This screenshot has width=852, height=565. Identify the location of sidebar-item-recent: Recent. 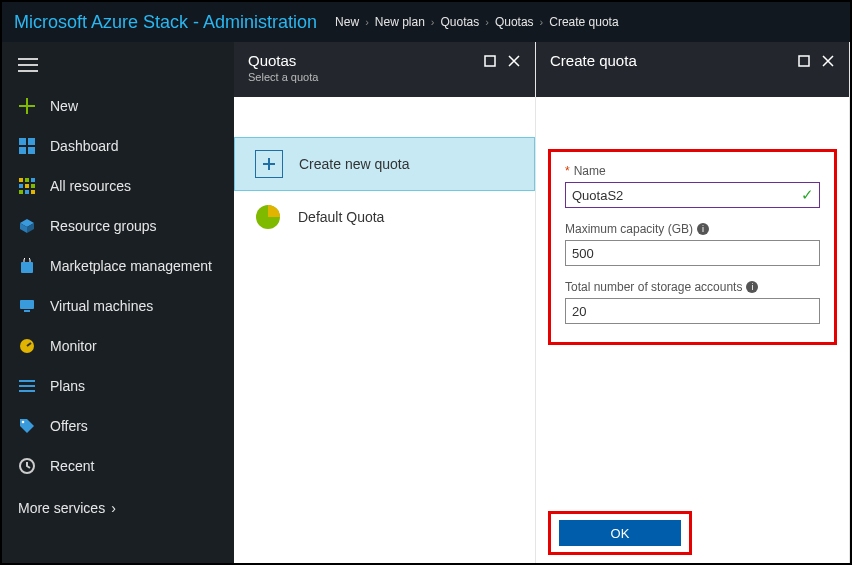
(118, 466).